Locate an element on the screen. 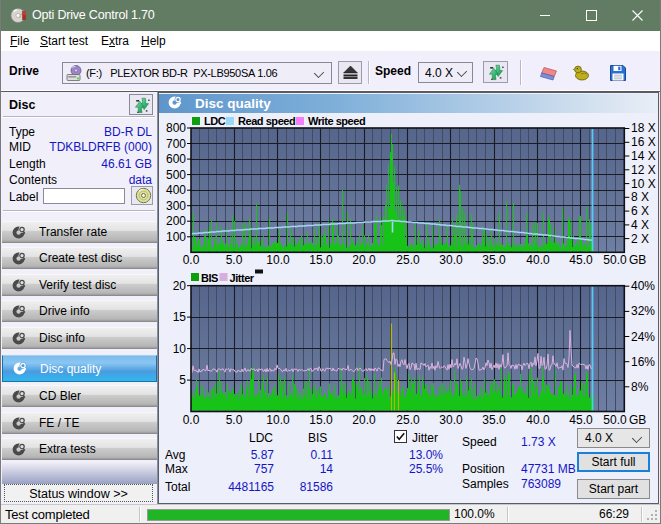  svg-text: 800 is located at coordinates (176, 128).